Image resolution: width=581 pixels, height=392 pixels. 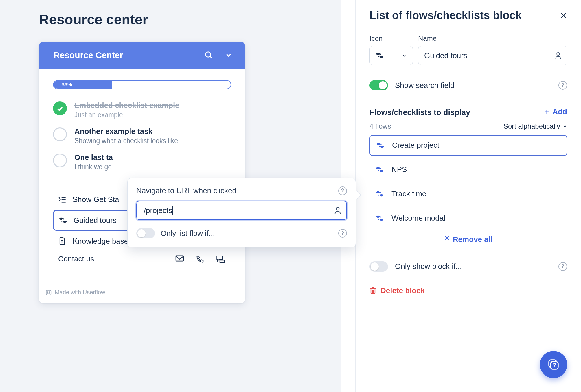 I want to click on task-title: One last ta, so click(x=94, y=157).